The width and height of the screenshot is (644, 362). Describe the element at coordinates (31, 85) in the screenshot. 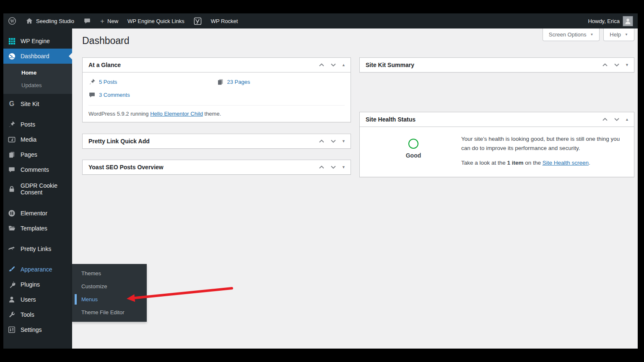

I see `submenu-label-updates: Updates` at that location.